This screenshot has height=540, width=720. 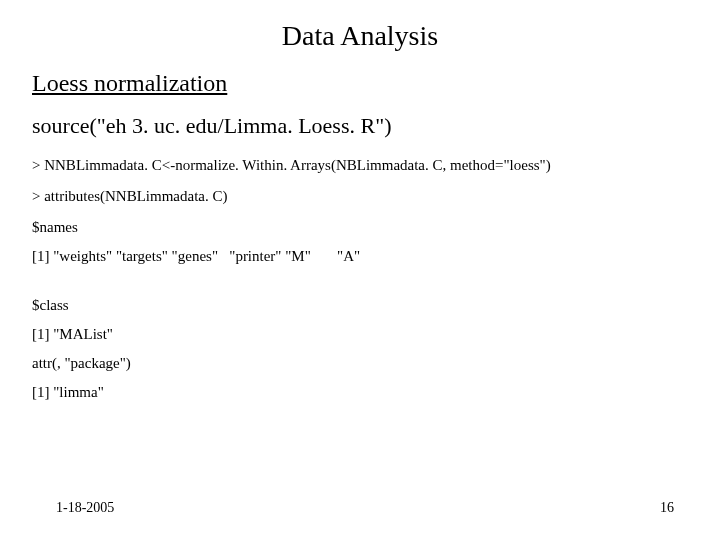 I want to click on footer-page-number: 16, so click(x=667, y=508).